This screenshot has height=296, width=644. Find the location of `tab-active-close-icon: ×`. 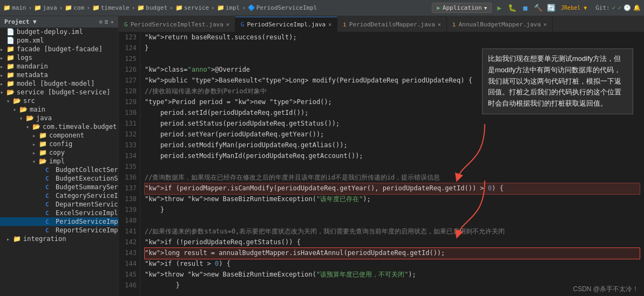

tab-active-close-icon: × is located at coordinates (330, 25).